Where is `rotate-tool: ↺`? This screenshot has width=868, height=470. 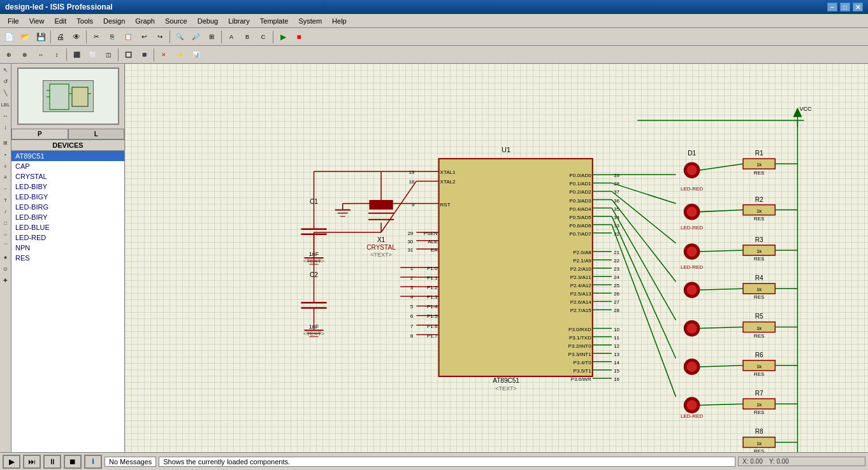 rotate-tool: ↺ is located at coordinates (6, 82).